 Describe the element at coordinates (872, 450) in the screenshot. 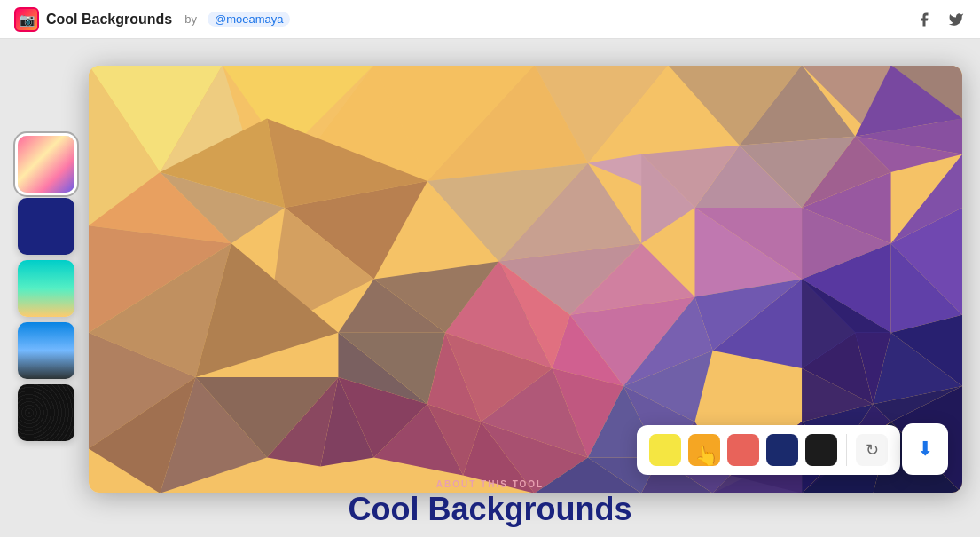

I see `refresh-button: ↻` at that location.